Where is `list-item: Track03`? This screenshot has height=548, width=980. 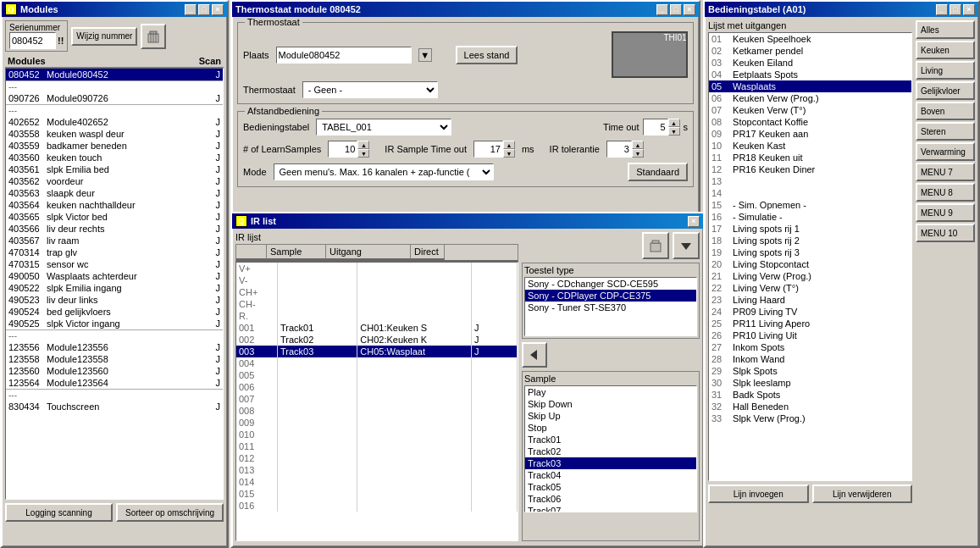 list-item: Track03 is located at coordinates (611, 463).